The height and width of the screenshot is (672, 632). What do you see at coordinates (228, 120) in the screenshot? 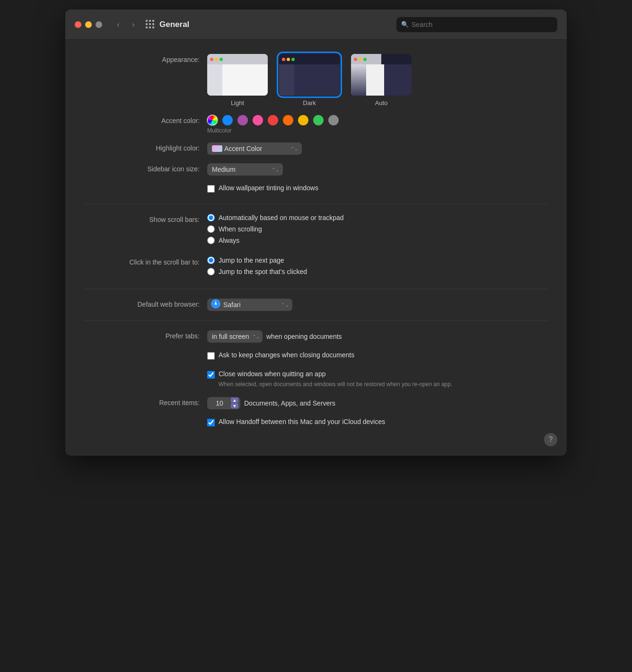
I see `accent-swatch-blue` at bounding box center [228, 120].